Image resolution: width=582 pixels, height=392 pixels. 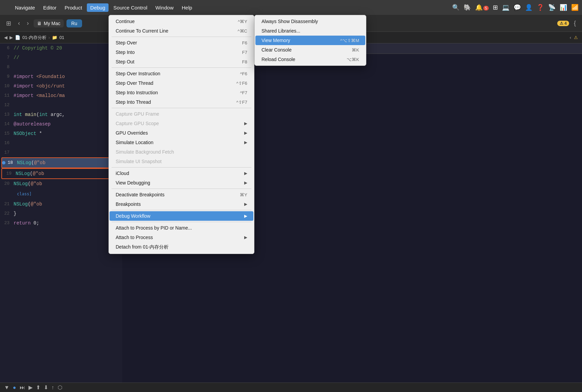 What do you see at coordinates (181, 74) in the screenshot?
I see `menu-step-over-instruction: Step Over Instruction ^F6` at bounding box center [181, 74].